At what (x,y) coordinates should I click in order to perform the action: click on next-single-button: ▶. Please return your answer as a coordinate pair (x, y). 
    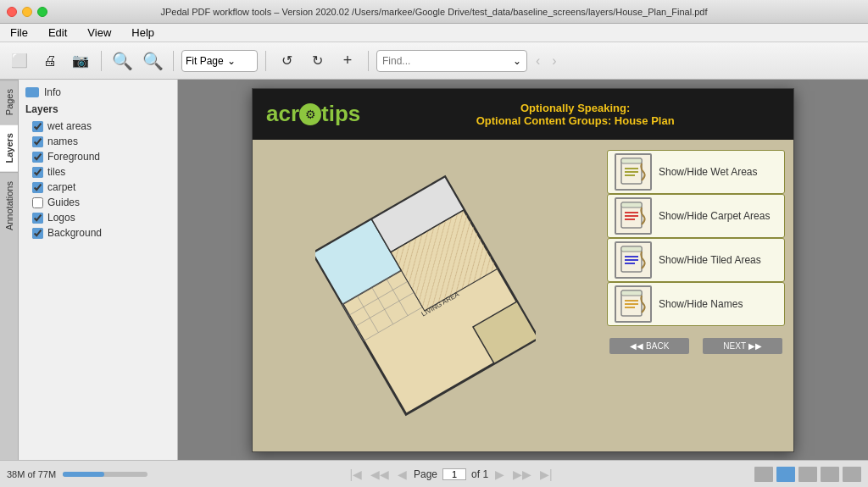
    Looking at the image, I should click on (500, 474).